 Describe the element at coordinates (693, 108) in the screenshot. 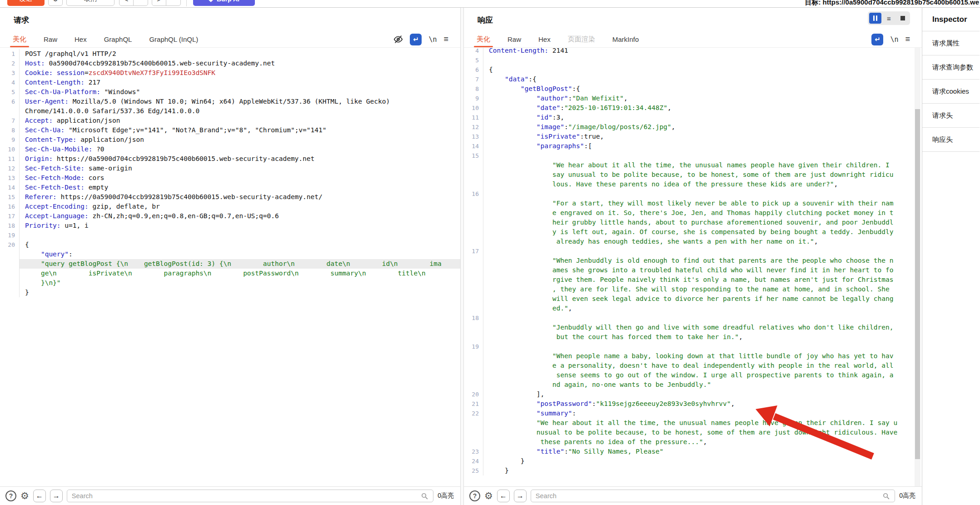

I see `code-row: 10 "date":"2025-10-16T19:01:34.448Z",` at that location.